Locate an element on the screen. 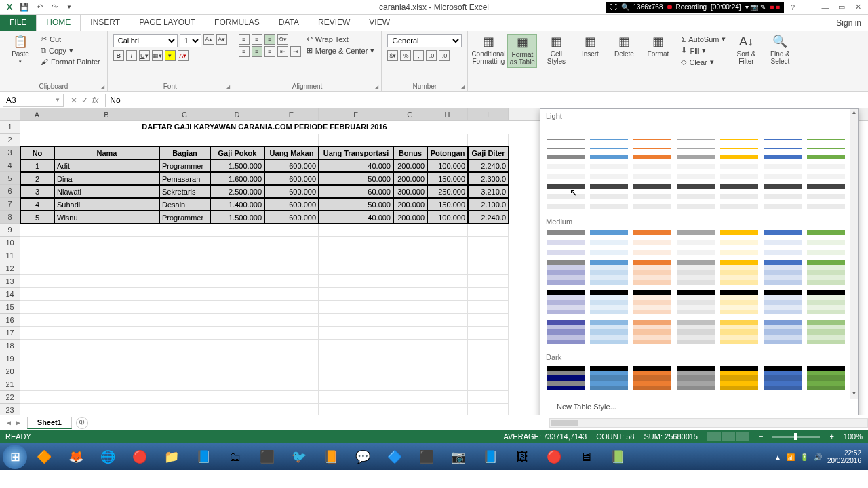  taskbar-app-3: 🗂 is located at coordinates (235, 457).